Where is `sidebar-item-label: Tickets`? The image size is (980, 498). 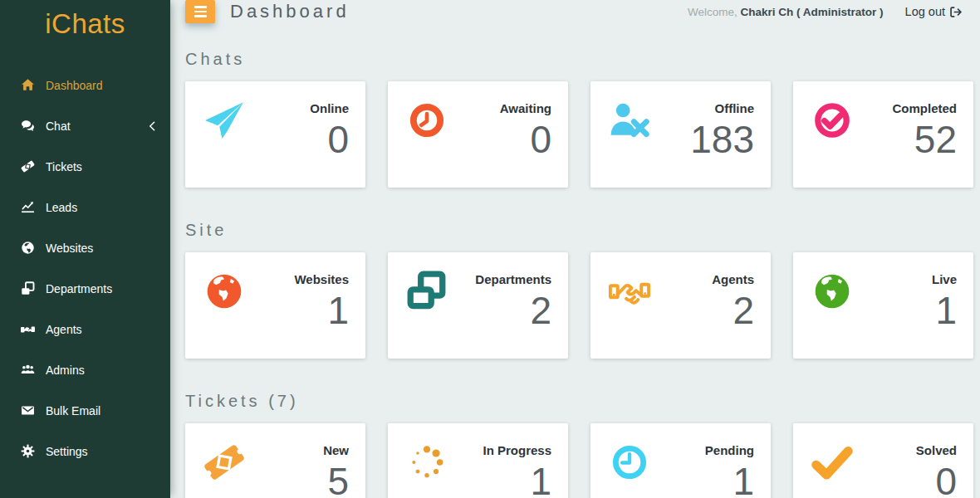
sidebar-item-label: Tickets is located at coordinates (100, 167).